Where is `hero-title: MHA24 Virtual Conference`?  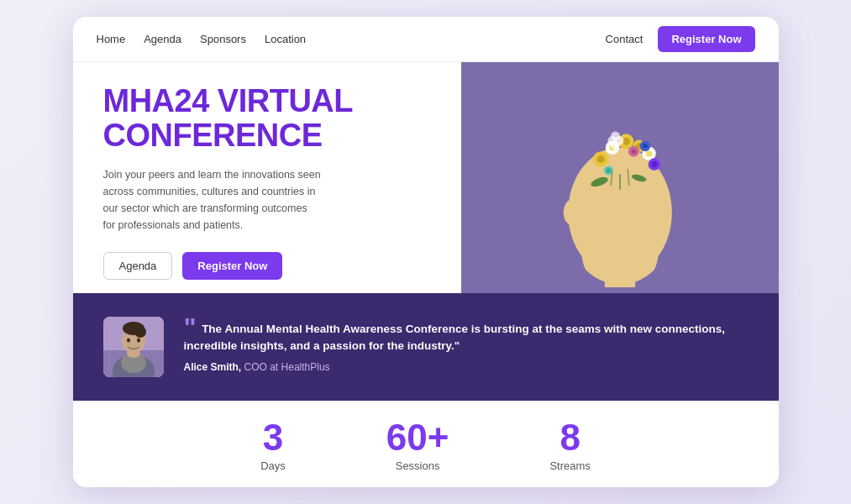 hero-title: MHA24 Virtual Conference is located at coordinates (267, 118).